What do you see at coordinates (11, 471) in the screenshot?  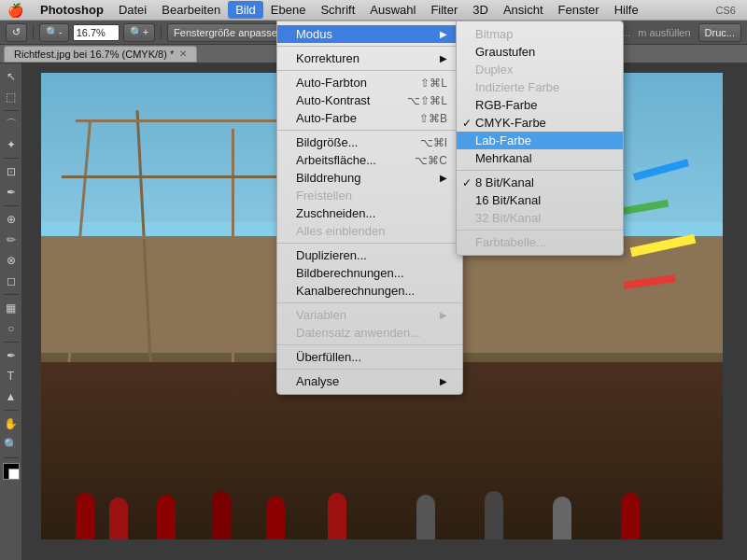 I see `foreground-color` at bounding box center [11, 471].